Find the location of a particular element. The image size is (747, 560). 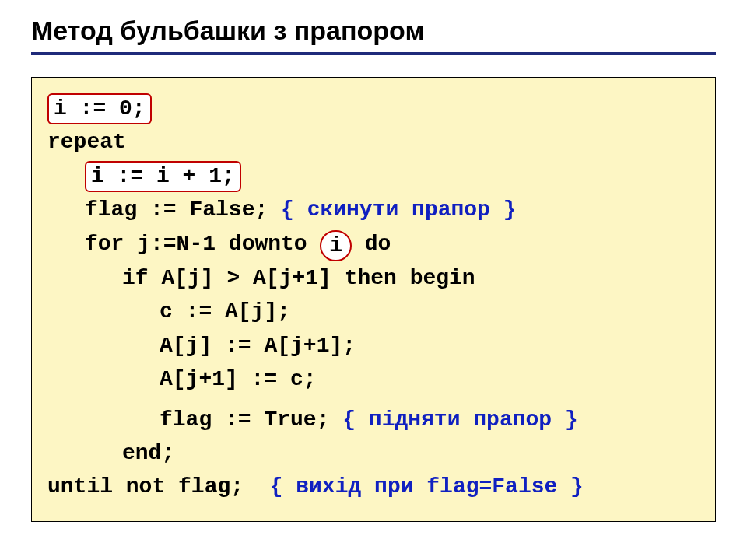

code-line: if A[j] > A[j+1] then begin is located at coordinates (374, 278).